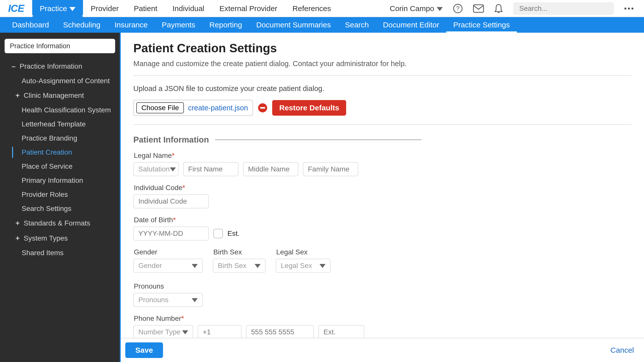 Image resolution: width=644 pixels, height=362 pixels. Describe the element at coordinates (189, 9) in the screenshot. I see `tab-individual: Individual` at that location.